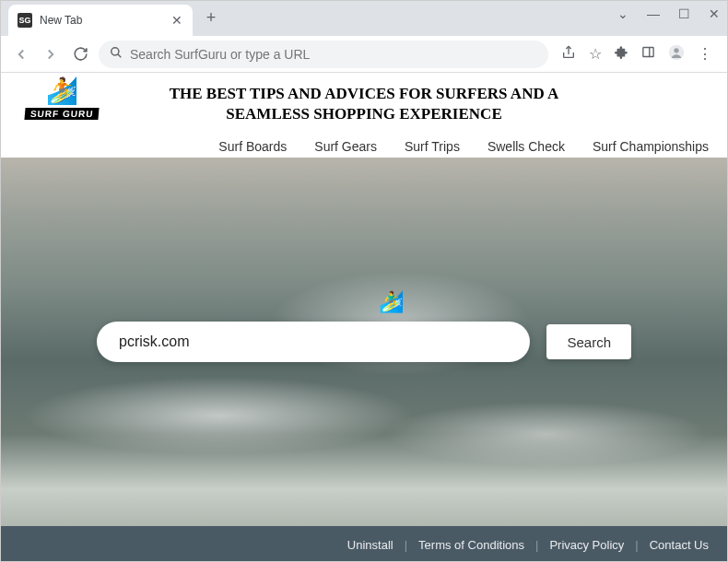 The width and height of the screenshot is (728, 562). I want to click on address-bar, so click(323, 54).